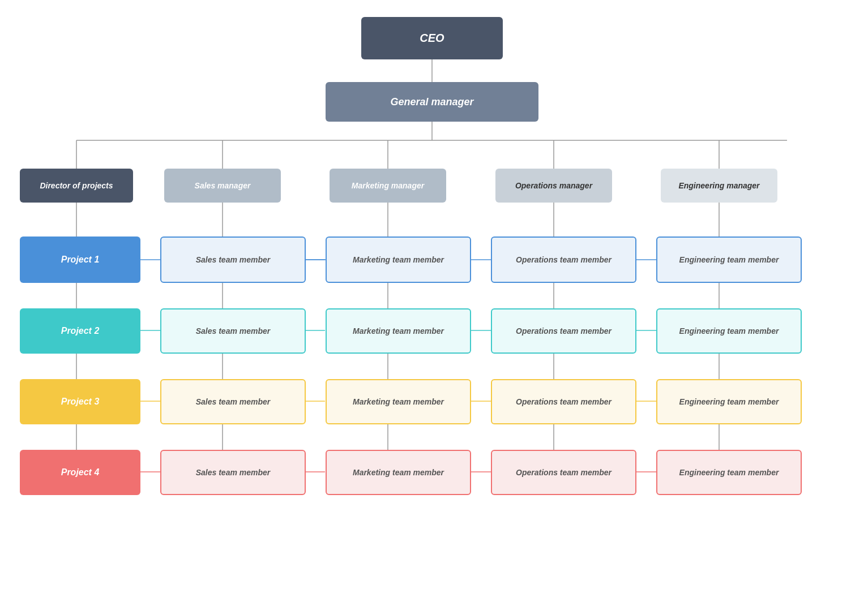 This screenshot has height=589, width=868. I want to click on sales-member-row3: Sales team member, so click(233, 402).